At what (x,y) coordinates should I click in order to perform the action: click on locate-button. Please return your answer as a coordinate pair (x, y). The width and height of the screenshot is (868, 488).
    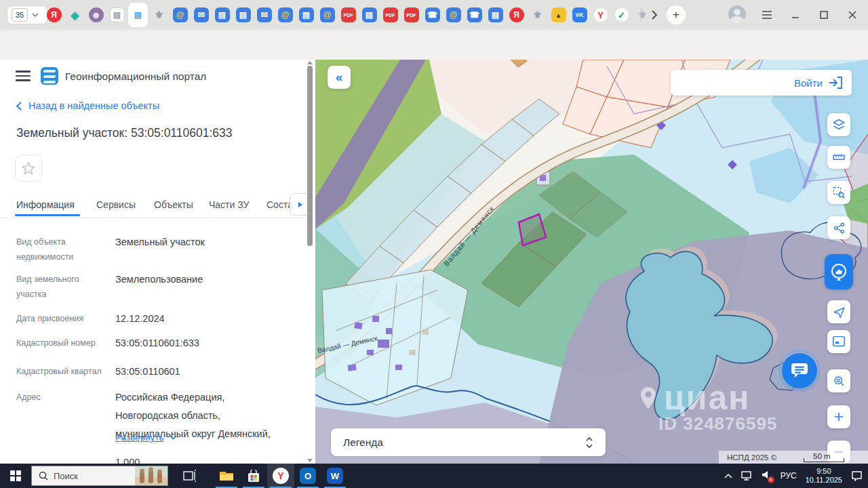
    Looking at the image, I should click on (839, 312).